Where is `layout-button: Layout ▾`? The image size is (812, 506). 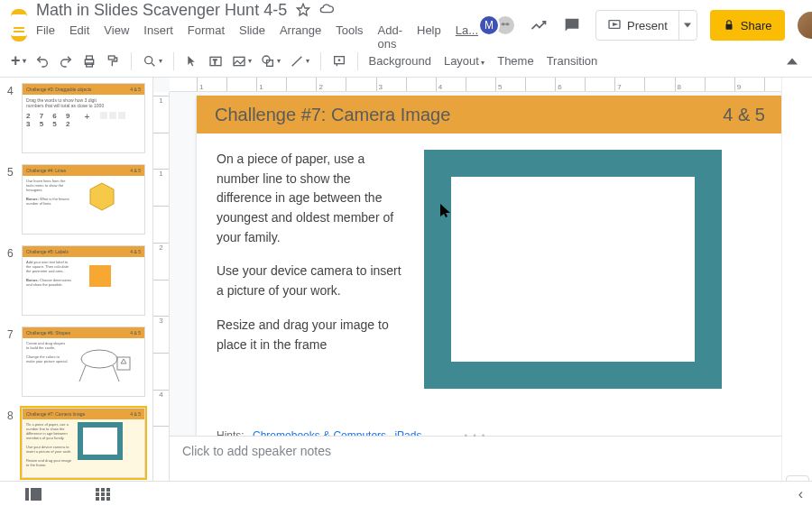 layout-button: Layout ▾ is located at coordinates (464, 61).